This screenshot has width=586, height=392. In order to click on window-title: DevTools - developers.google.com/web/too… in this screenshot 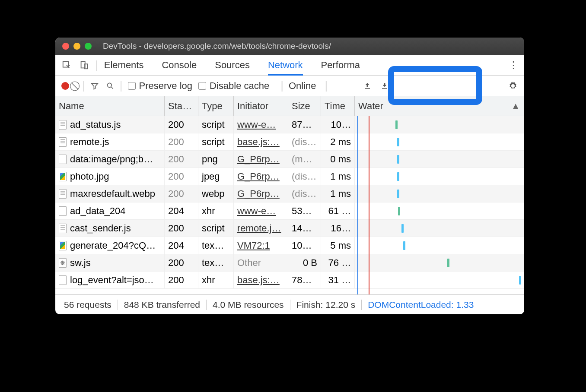, I will do `click(217, 46)`.